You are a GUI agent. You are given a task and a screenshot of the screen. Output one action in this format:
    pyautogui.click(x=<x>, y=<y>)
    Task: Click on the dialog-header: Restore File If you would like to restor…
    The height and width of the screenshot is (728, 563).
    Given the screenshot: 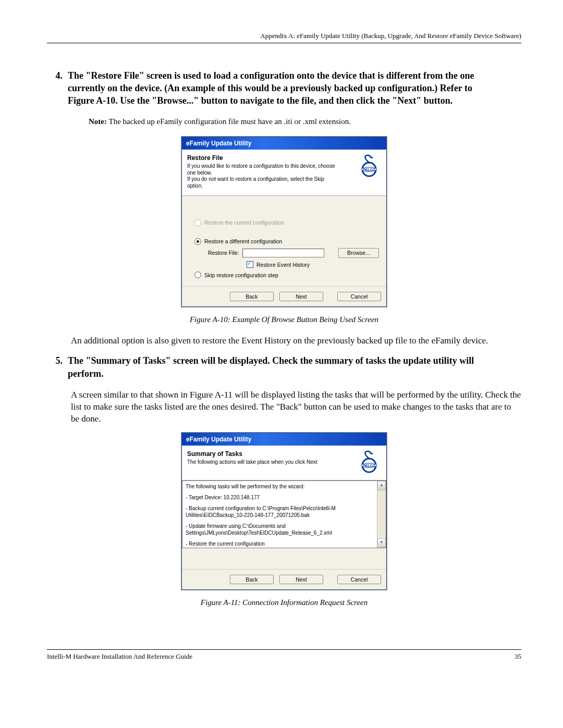 What is the action you would take?
    pyautogui.click(x=284, y=173)
    